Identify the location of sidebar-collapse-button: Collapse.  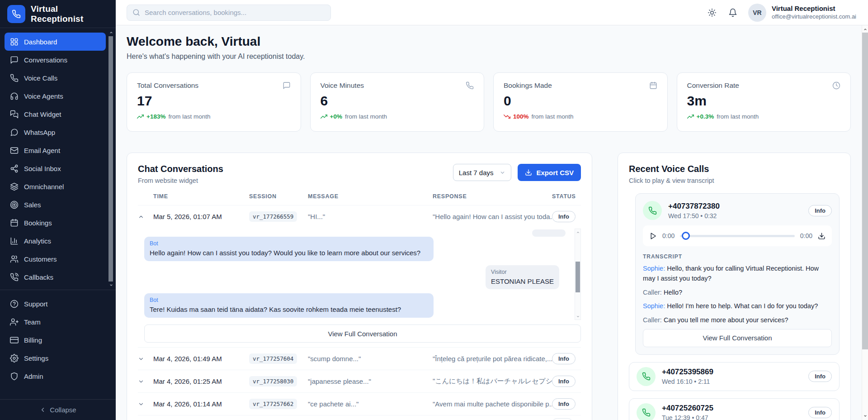
(58, 410).